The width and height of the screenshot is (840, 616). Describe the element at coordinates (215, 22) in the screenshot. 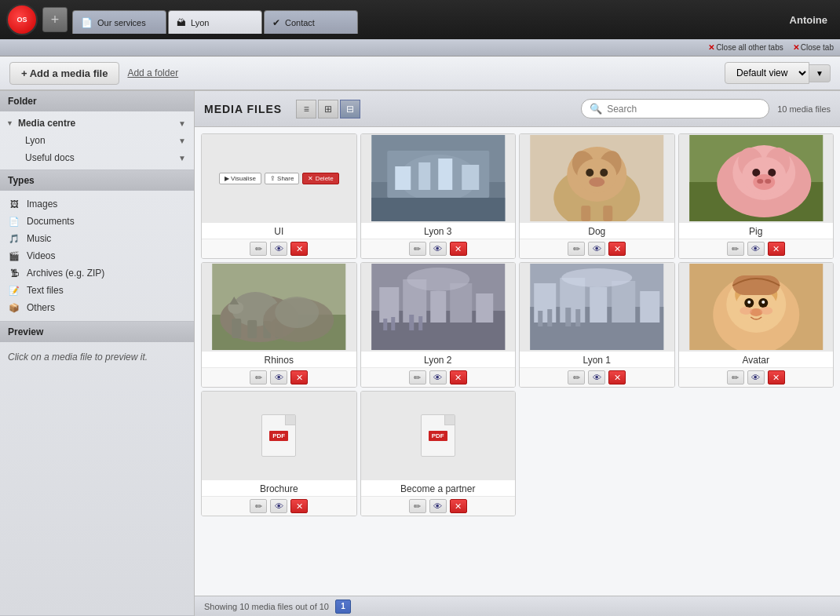

I see `tab-lyon: 🏔 Lyon` at that location.